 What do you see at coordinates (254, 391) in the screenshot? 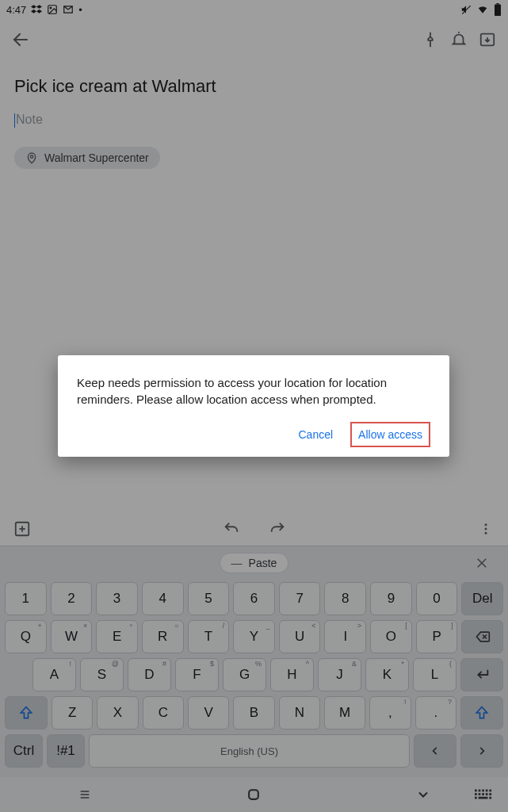
I see `dialog-message: Keep needs permission to access your loc…` at bounding box center [254, 391].